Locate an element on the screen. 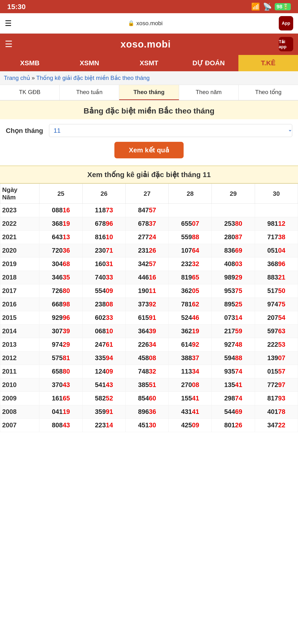 The image size is (298, 644). data-cell: 01557 is located at coordinates (276, 372).